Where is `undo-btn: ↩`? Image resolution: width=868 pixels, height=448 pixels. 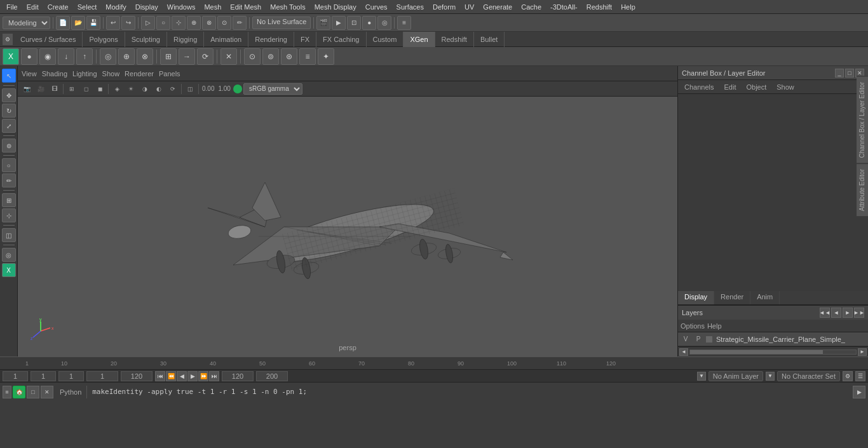 undo-btn: ↩ is located at coordinates (113, 23).